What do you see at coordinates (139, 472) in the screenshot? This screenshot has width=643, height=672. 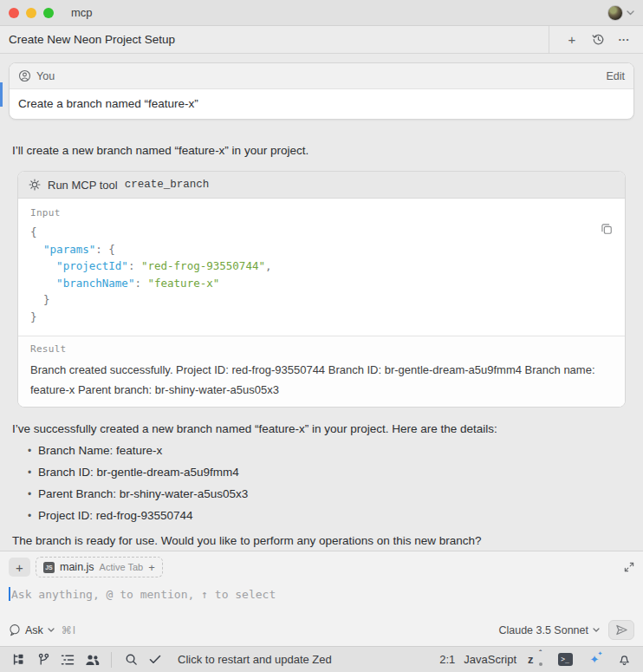 I see `branch-detail-text: Branch ID: br-gentle-dream-a5u9fmm4` at bounding box center [139, 472].